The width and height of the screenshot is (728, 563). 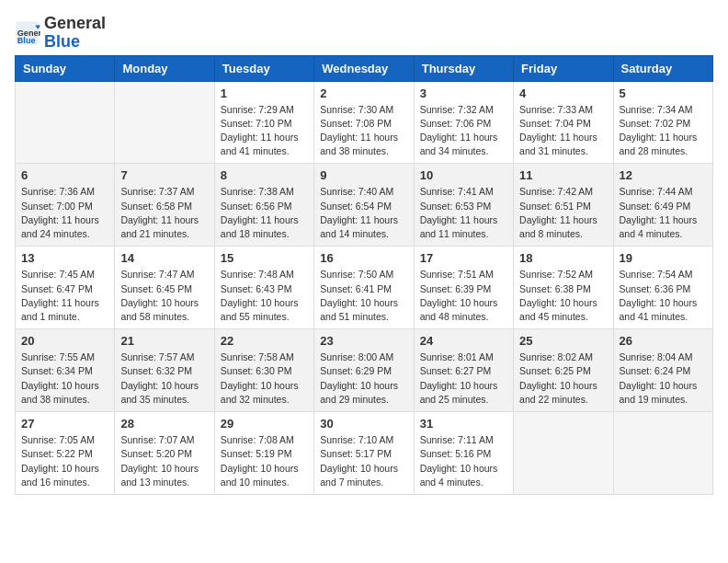 I want to click on weekday-header: Saturday, so click(x=663, y=68).